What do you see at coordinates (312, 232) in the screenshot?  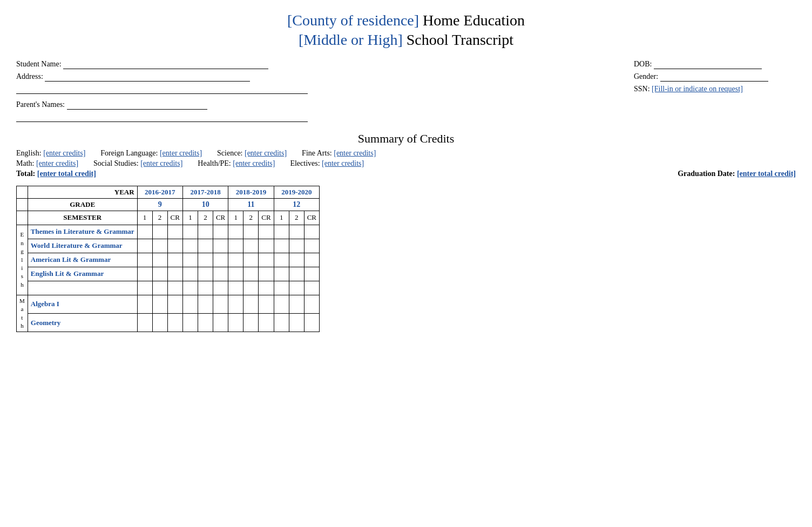 I see `themes-cr4` at bounding box center [312, 232].